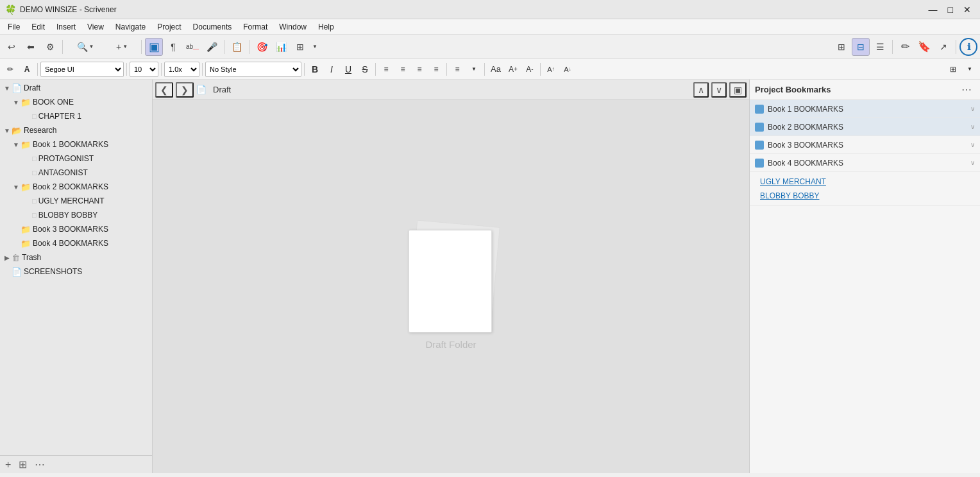 This screenshot has width=980, height=477. What do you see at coordinates (457, 69) in the screenshot?
I see `list-button: ≡` at bounding box center [457, 69].